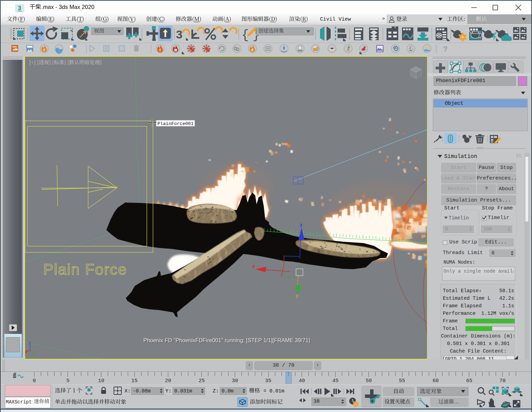  I want to click on svg-text: 0, so click(34, 381).